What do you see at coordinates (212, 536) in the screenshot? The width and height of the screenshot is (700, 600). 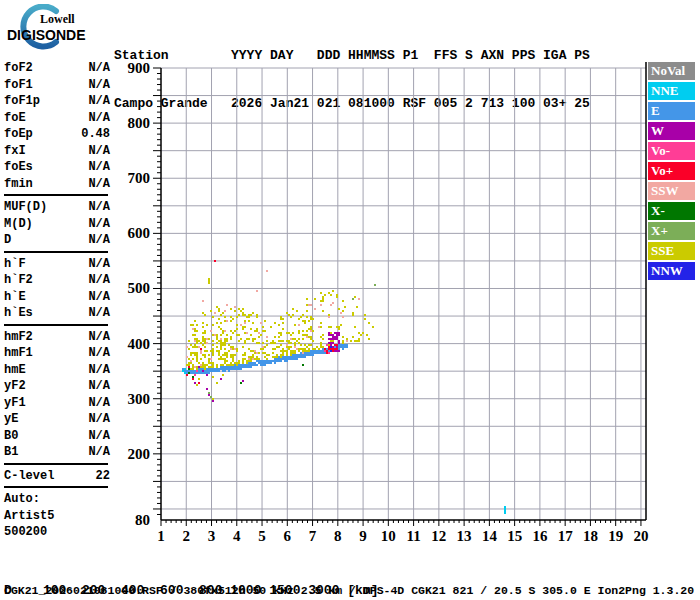 I see `x-tick-label: 3` at bounding box center [212, 536].